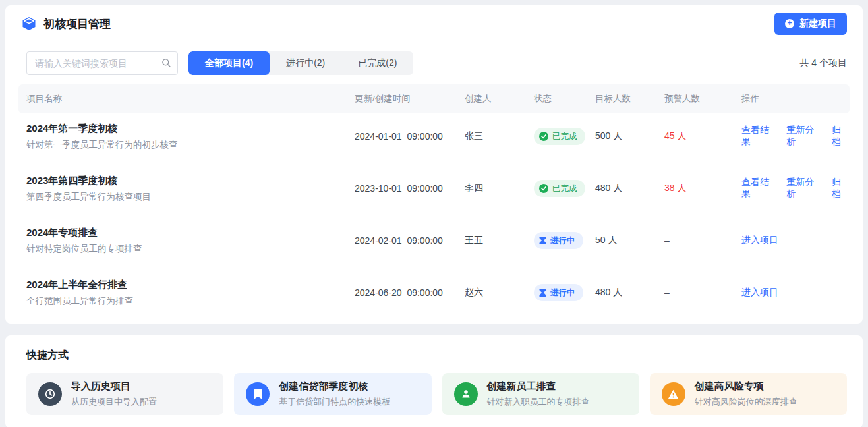 The height and width of the screenshot is (427, 868). Describe the element at coordinates (746, 402) in the screenshot. I see `shortcut-description: 针对高风险岗位的深度排查` at that location.